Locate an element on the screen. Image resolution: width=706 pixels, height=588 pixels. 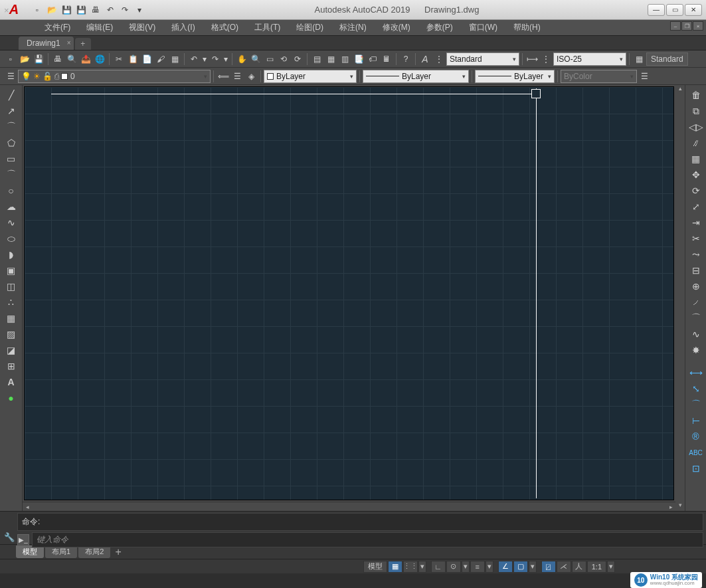
menu-tools: 工具(T) is located at coordinates (267, 28).